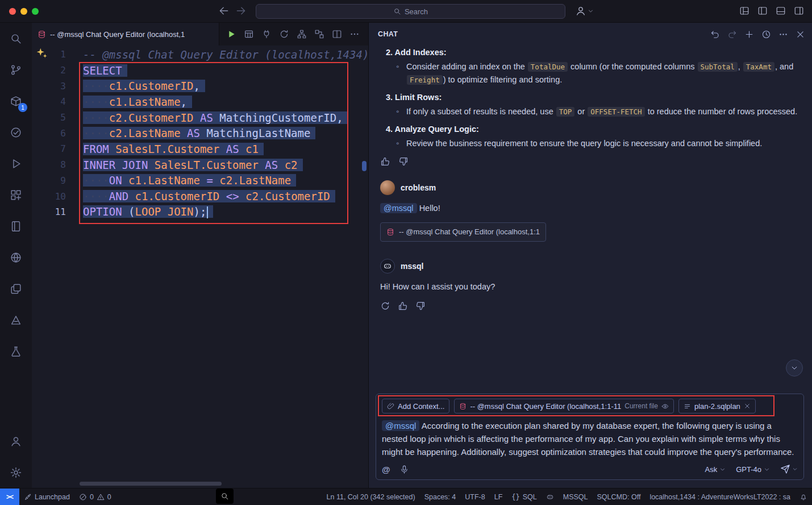 The image size is (812, 505). Describe the element at coordinates (16, 351) in the screenshot. I see `sidebar-item-flask` at that location.